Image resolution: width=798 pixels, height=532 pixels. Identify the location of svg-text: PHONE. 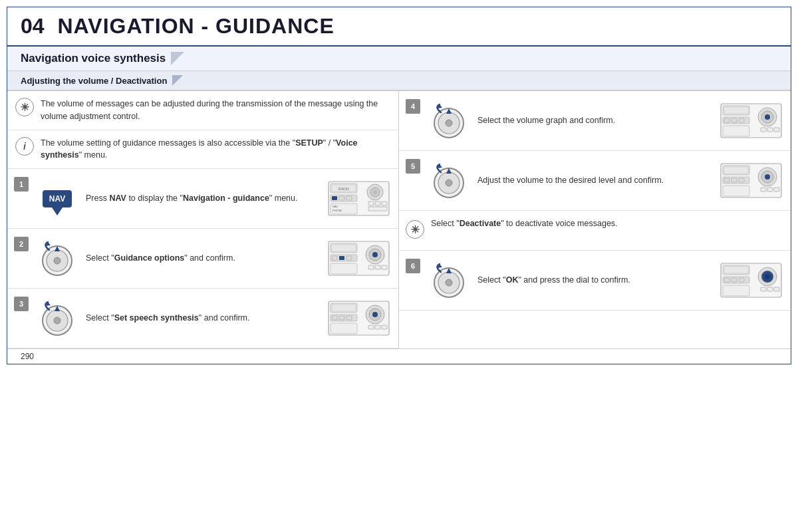
(338, 210).